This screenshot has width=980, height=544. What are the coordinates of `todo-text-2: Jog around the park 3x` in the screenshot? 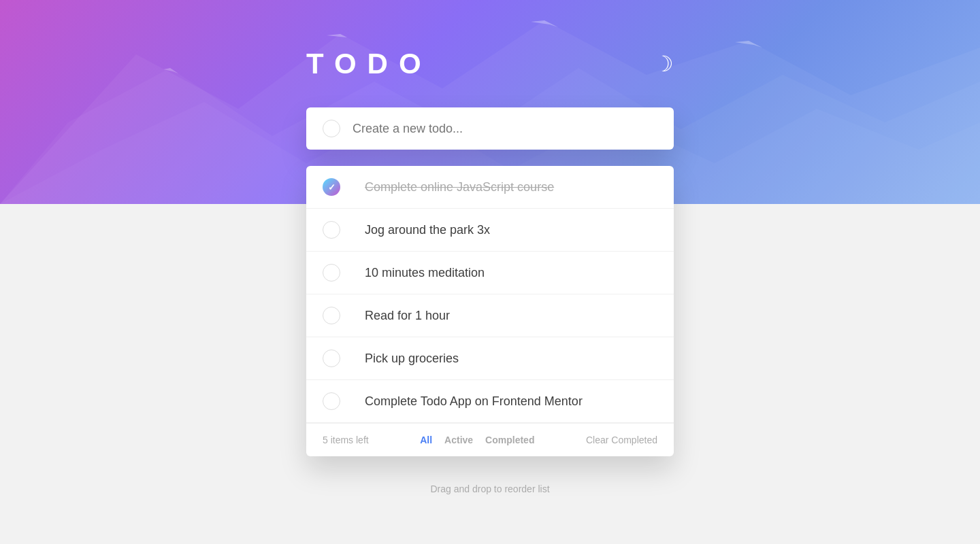 It's located at (427, 230).